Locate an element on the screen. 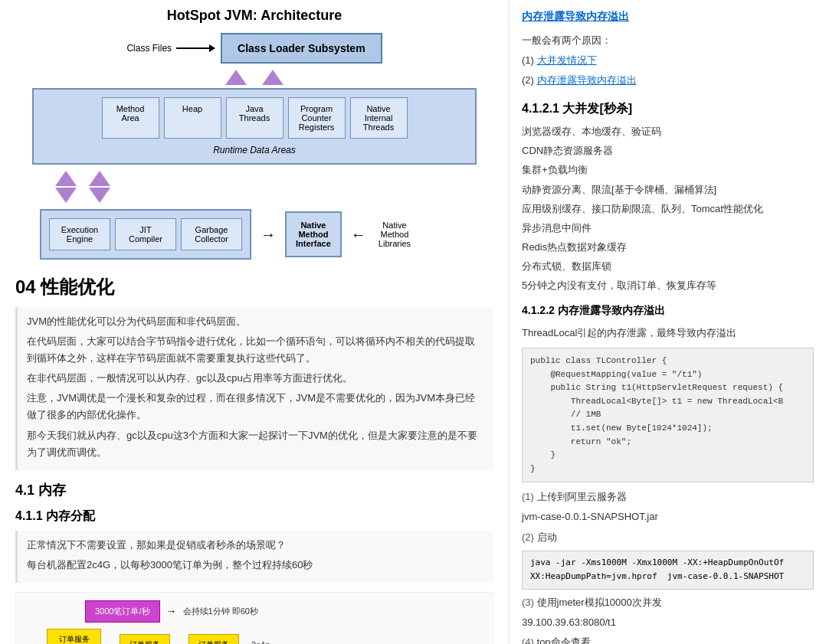 The height and width of the screenshot is (644, 826). item-421-0: 浏览器缓存、本地缓存、验证码 is located at coordinates (668, 132).